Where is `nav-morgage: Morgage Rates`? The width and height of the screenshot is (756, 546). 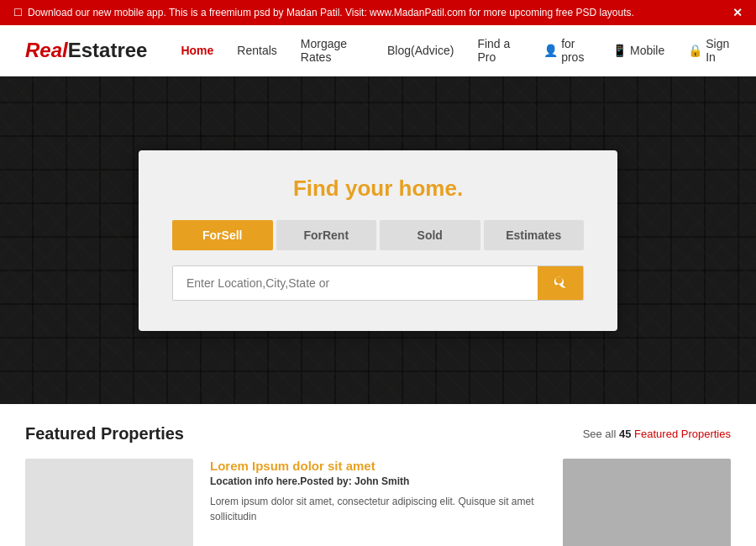 nav-morgage: Morgage Rates is located at coordinates (333, 50).